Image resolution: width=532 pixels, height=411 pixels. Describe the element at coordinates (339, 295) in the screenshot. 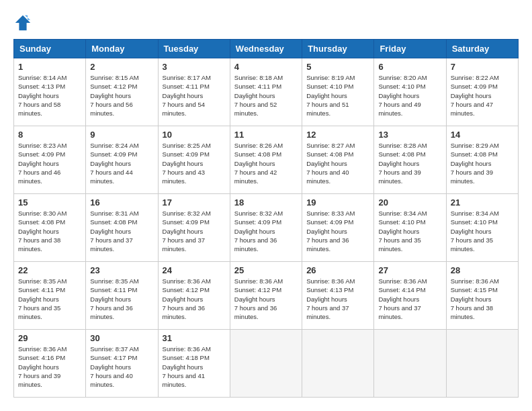

I see `calendar-cell: 26Sunrise: 8:36 AMSunset: 4:13 PMDayligh…` at that location.